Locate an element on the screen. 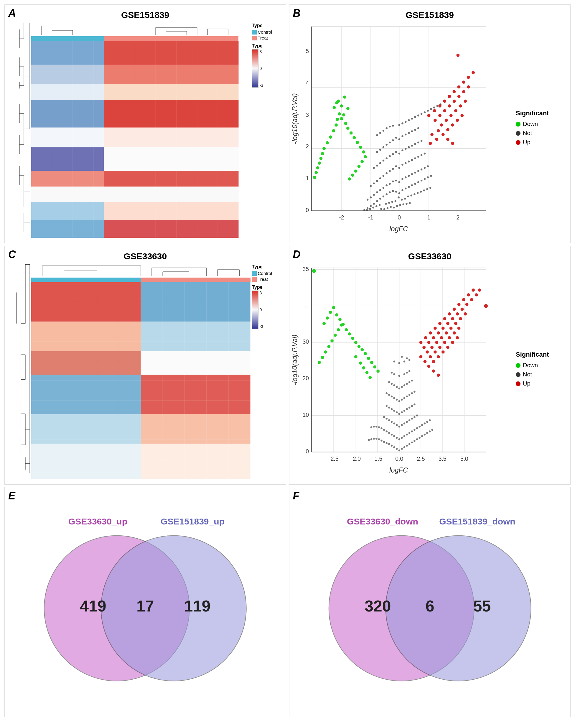 The width and height of the screenshot is (575, 728). heatmap-a-row-labels is located at coordinates (244, 129).